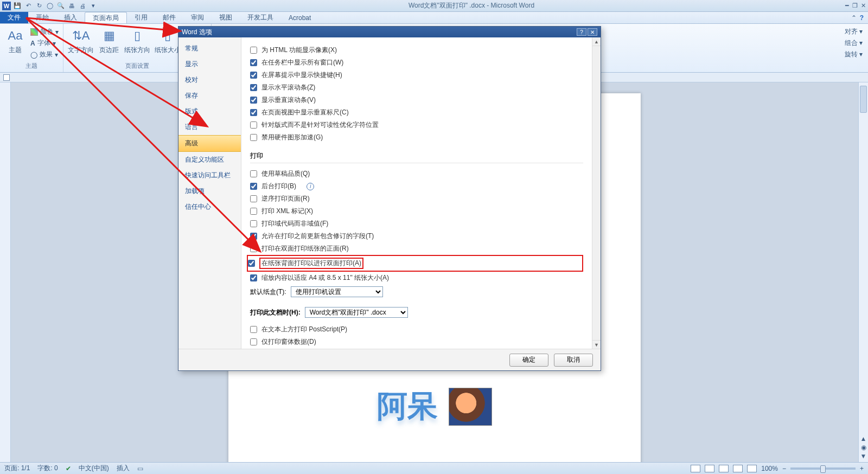 The image size is (868, 474). Describe the element at coordinates (597, 344) in the screenshot. I see `scroll-down-icon: ▼` at that location.